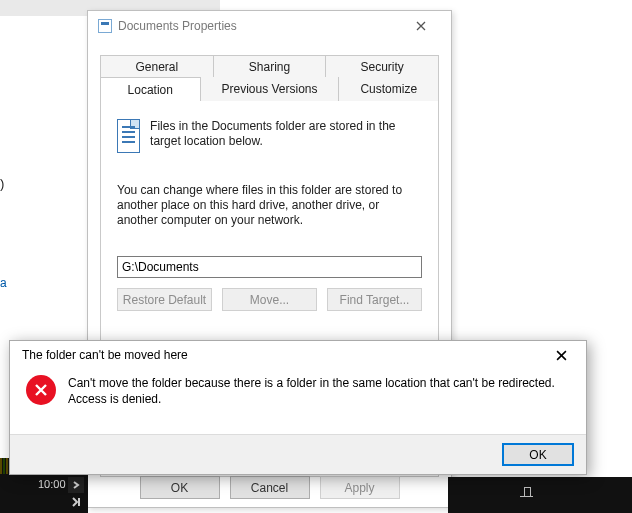  I want to click on marker-icon, so click(527, 494).